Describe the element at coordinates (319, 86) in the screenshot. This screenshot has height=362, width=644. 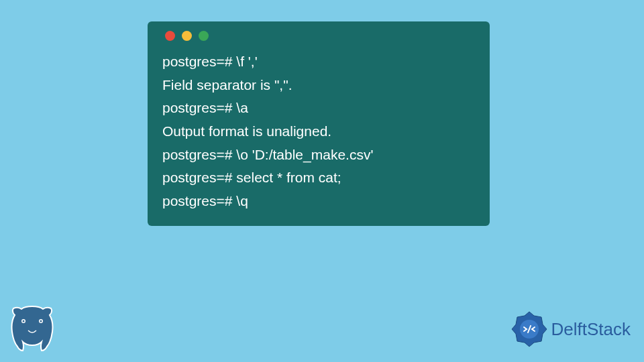
I see `terminal-line: Field separator is ",".` at that location.